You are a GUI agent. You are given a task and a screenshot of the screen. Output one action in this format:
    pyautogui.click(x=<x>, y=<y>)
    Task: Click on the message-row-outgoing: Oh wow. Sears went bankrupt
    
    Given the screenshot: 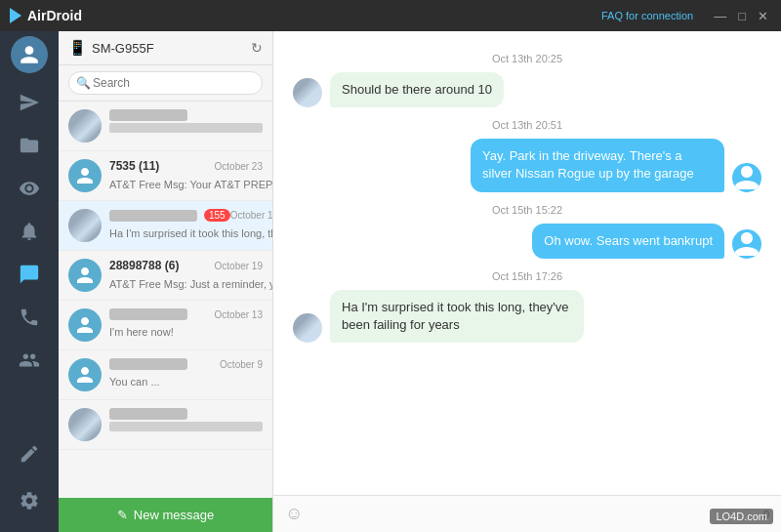 What is the action you would take?
    pyautogui.click(x=527, y=241)
    